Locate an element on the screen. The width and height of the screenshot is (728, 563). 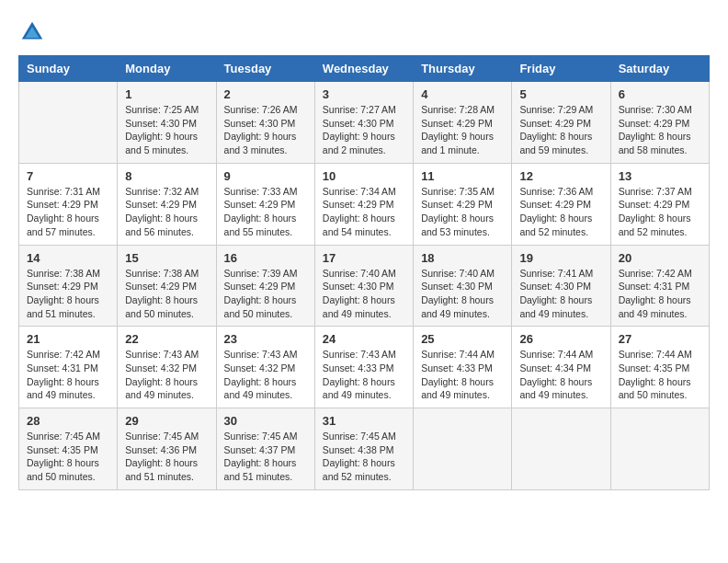
week-row-4: 21Sunrise: 7:42 AMSunset: 4:31 PMDayligh… is located at coordinates (364, 368).